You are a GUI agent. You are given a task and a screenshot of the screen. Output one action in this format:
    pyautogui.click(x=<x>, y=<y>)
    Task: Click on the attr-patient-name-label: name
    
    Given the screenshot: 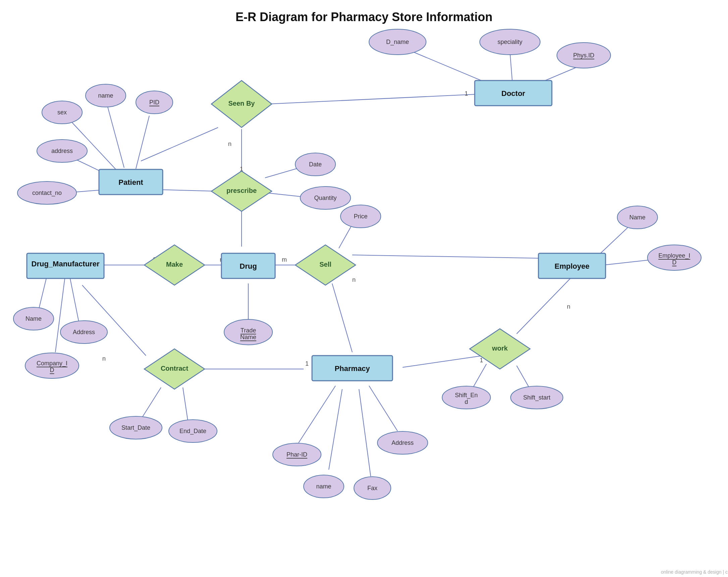 What is the action you would take?
    pyautogui.click(x=105, y=96)
    